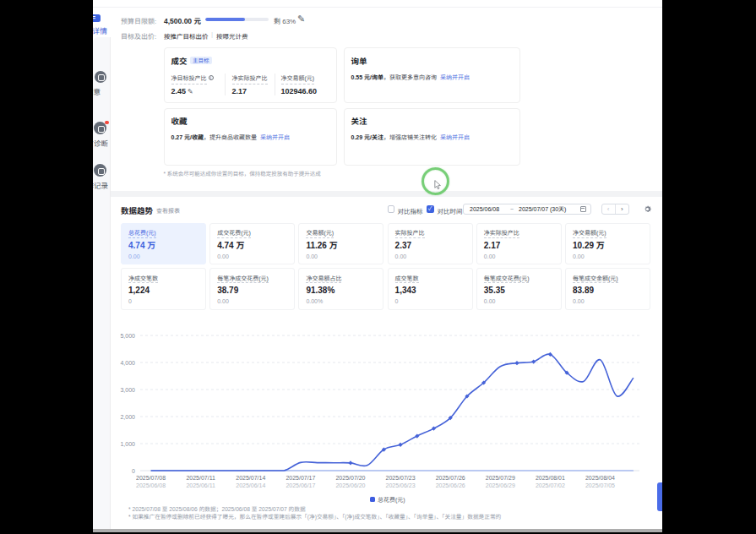 The width and height of the screenshot is (756, 534). Describe the element at coordinates (350, 478) in the screenshot. I see `svg-text: 2025/07/20` at that location.